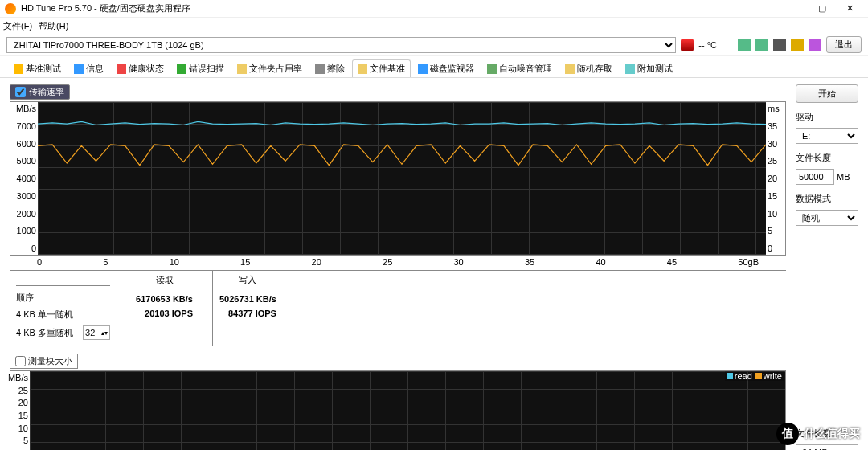 Image resolution: width=868 pixels, height=450 pixels. Describe the element at coordinates (248, 299) in the screenshot. I see `seq-write-value: 5026731 KB/s` at that location.